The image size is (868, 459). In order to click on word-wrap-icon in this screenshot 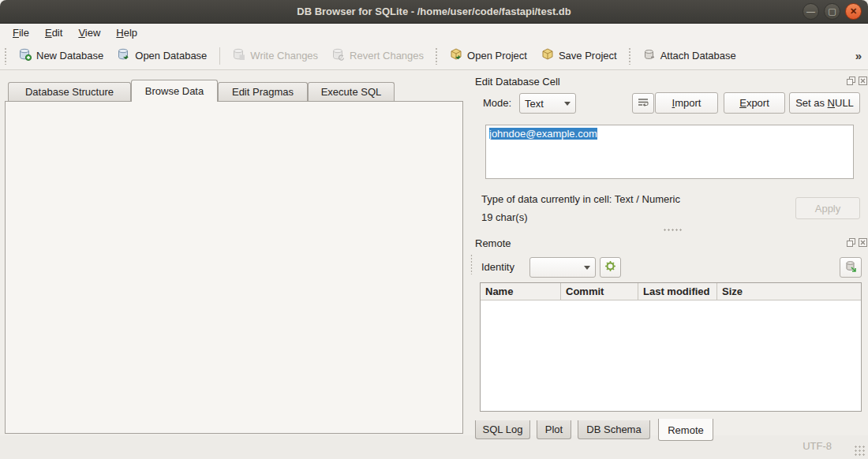, I will do `click(643, 104)`.